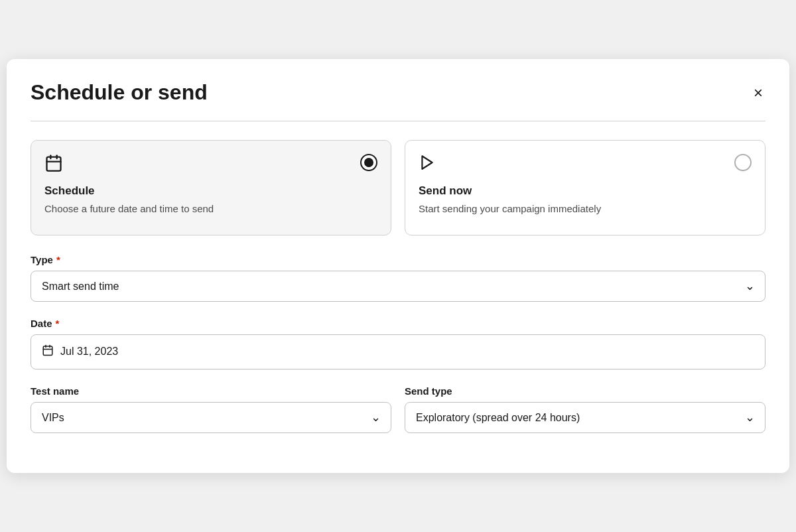 This screenshot has height=532, width=796. Describe the element at coordinates (58, 324) in the screenshot. I see `date-required-star: *` at that location.